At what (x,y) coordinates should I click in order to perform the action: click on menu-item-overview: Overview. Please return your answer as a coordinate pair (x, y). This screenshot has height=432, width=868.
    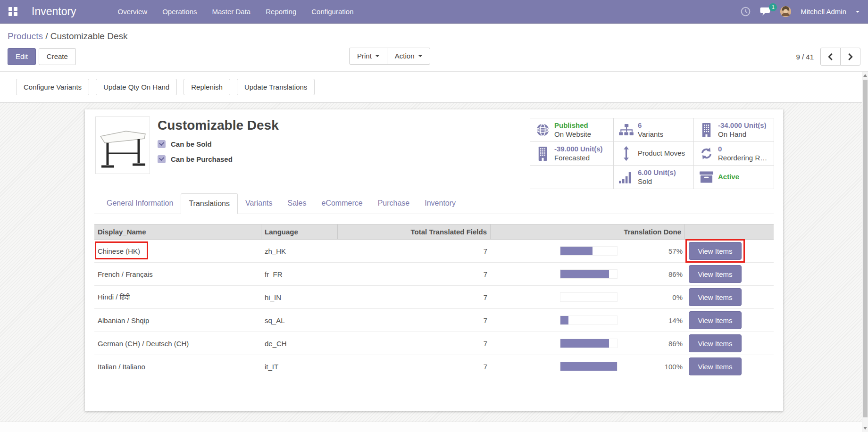
    Looking at the image, I should click on (133, 11).